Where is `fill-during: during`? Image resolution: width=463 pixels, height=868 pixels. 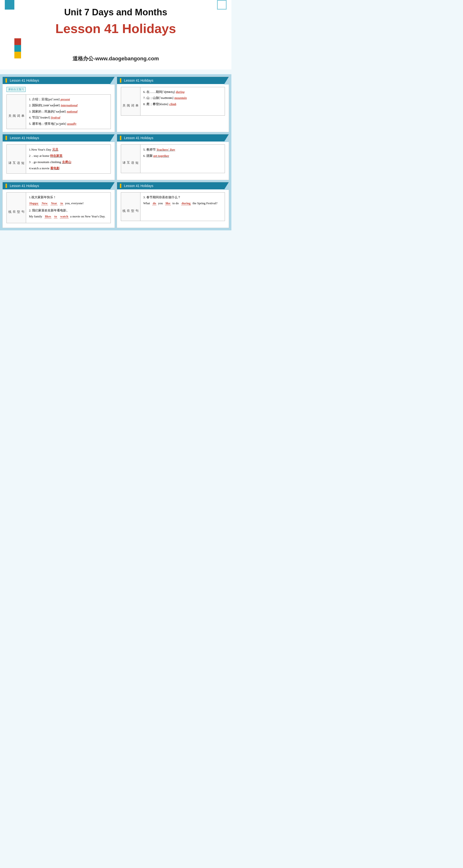 fill-during: during is located at coordinates (186, 204).